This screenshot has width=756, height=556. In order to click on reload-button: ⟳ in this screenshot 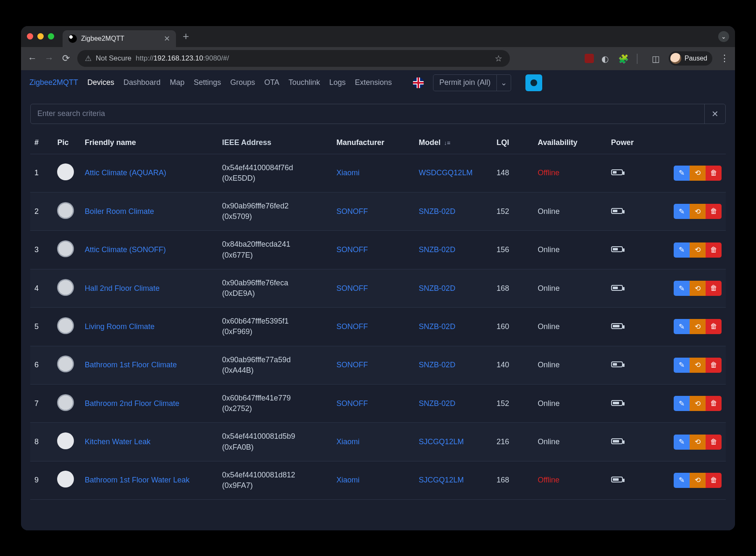, I will do `click(66, 58)`.